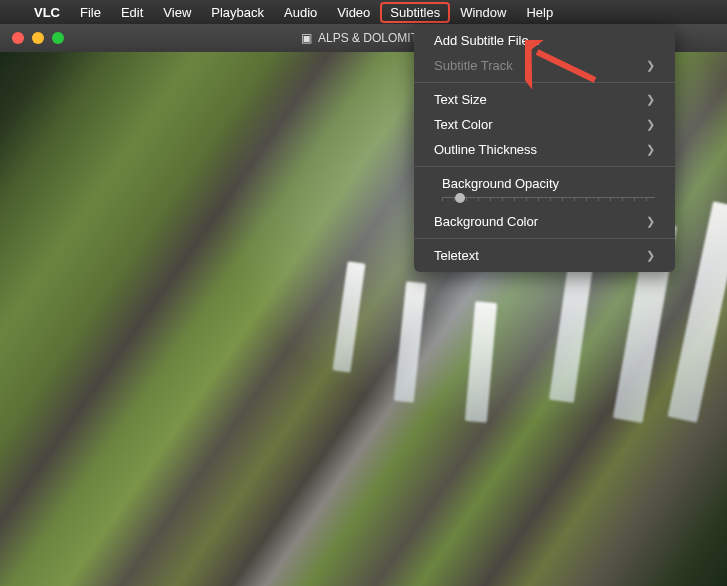 This screenshot has height=586, width=727. What do you see at coordinates (300, 12) in the screenshot?
I see `menu-audio: Audio` at bounding box center [300, 12].